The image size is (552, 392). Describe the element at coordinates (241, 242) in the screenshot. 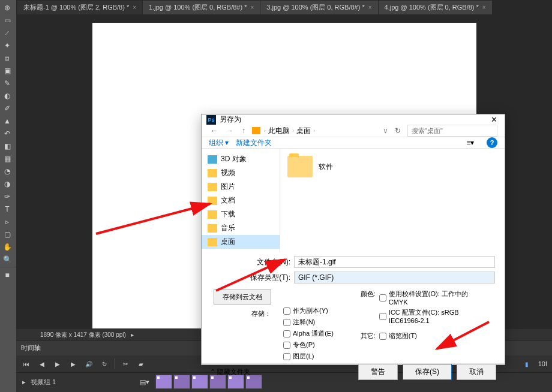

I see `sidebar-item-desktop: 桌面` at that location.